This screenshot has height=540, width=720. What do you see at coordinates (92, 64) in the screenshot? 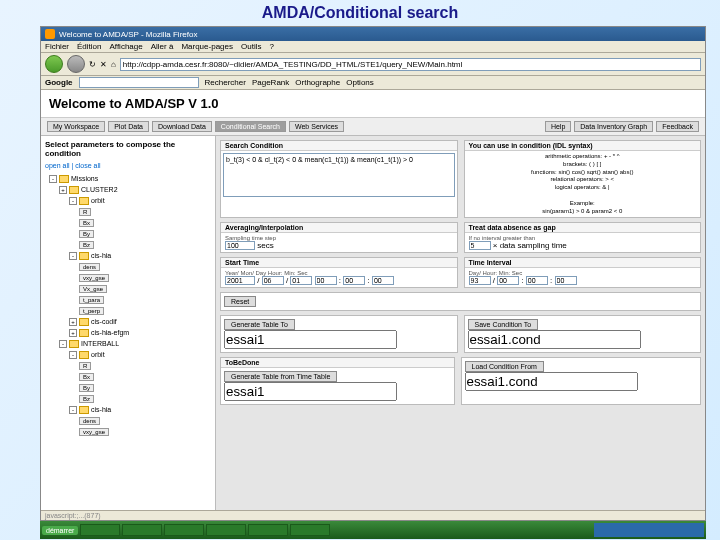
I see `reload-icon: ↻` at bounding box center [92, 64].